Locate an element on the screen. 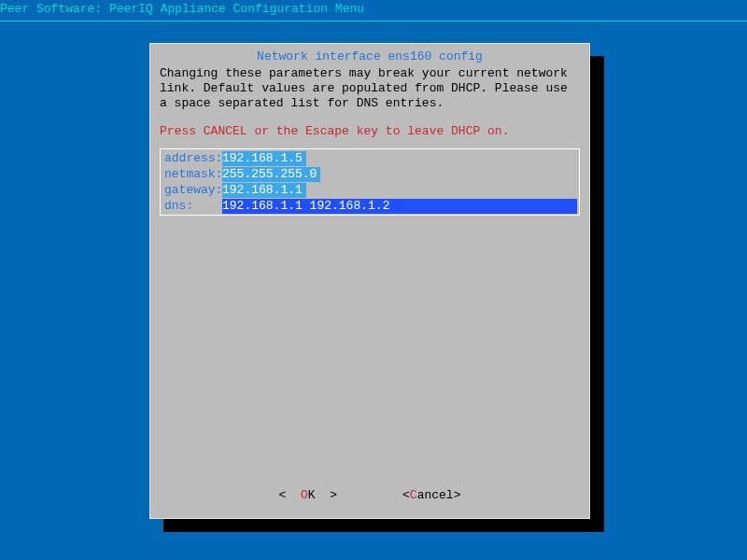 Image resolution: width=747 pixels, height=560 pixels. row-netmask: netmask: 255.255.255.0 is located at coordinates (370, 175).